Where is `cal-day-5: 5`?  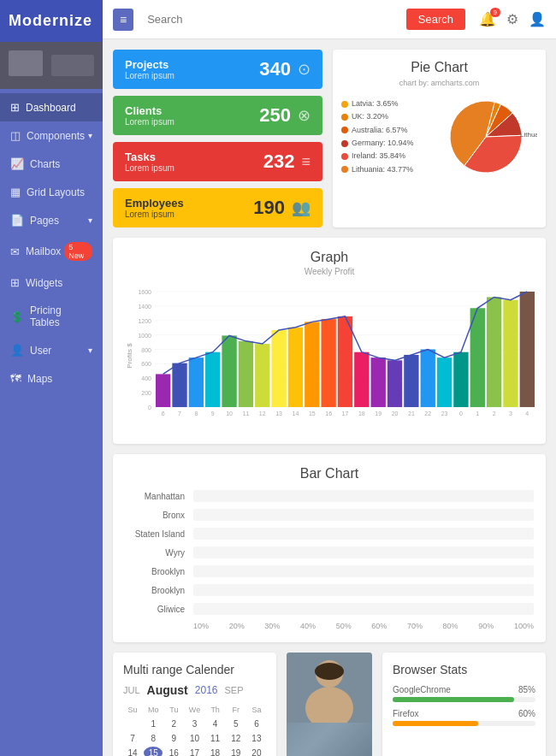 cal-day-5: 5 is located at coordinates (236, 724).